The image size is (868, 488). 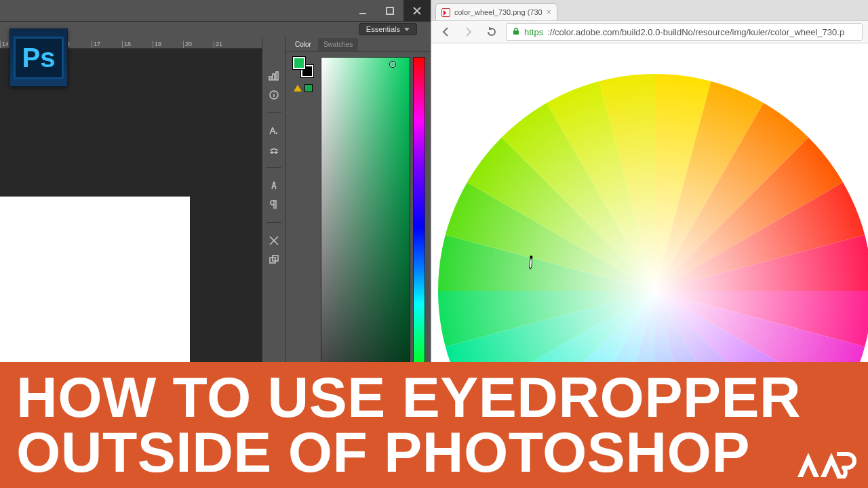 What do you see at coordinates (696, 33) in the screenshot?
I see `url-rest: ://color.adobe.com/build2.0.0-buildNo/re…` at bounding box center [696, 33].